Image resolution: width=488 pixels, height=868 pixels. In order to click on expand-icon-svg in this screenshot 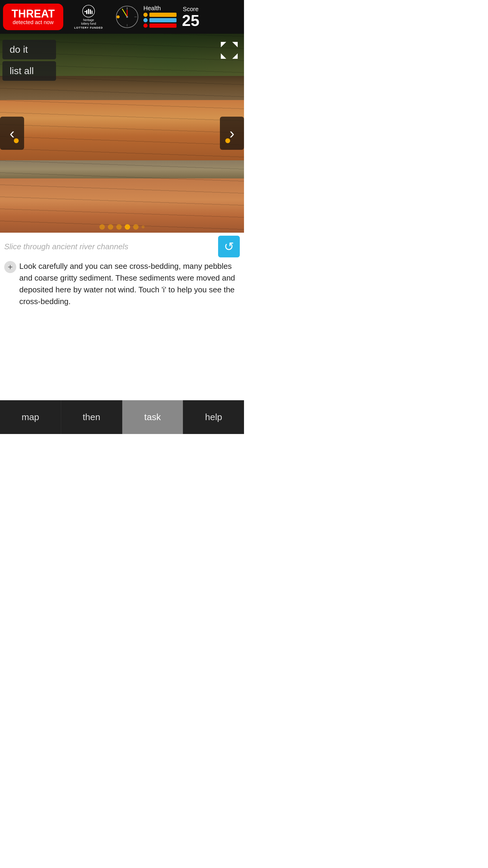, I will do `click(229, 51)`.